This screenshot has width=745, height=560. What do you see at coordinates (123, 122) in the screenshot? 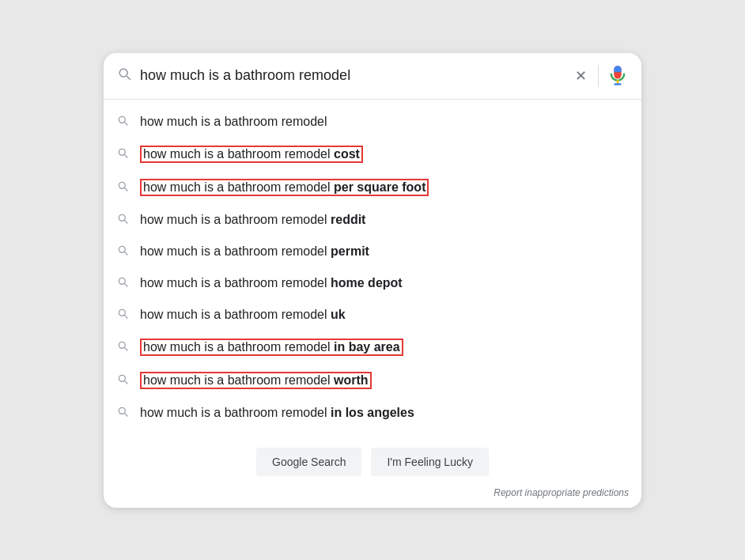
I see `suggestion-search-icon` at bounding box center [123, 122].